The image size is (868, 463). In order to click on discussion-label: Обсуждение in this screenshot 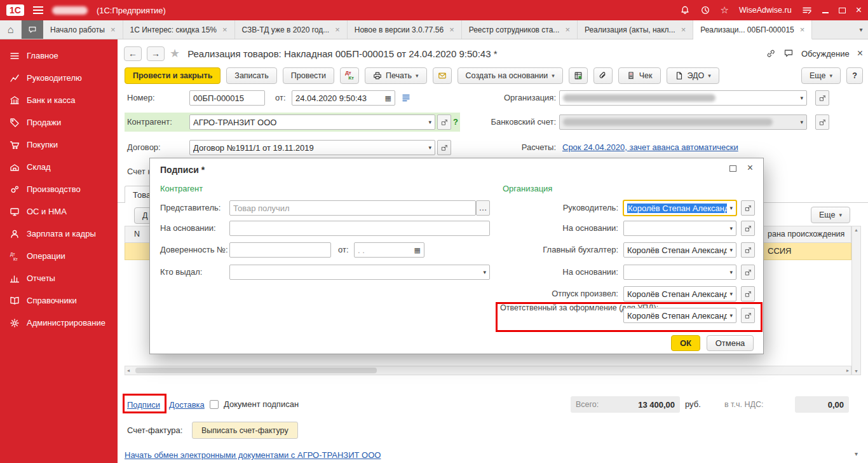, I will do `click(825, 53)`.